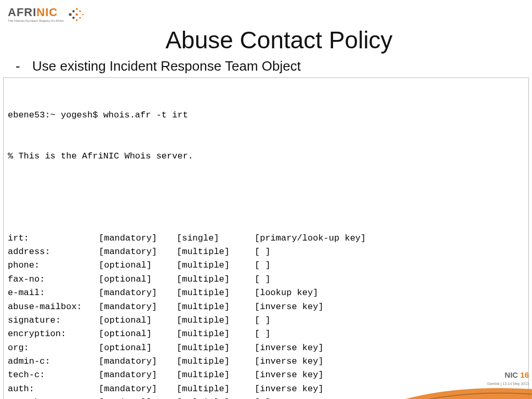 The image size is (532, 399). What do you see at coordinates (22, 12) in the screenshot?
I see `brand-text-a: AFRI` at bounding box center [22, 12].